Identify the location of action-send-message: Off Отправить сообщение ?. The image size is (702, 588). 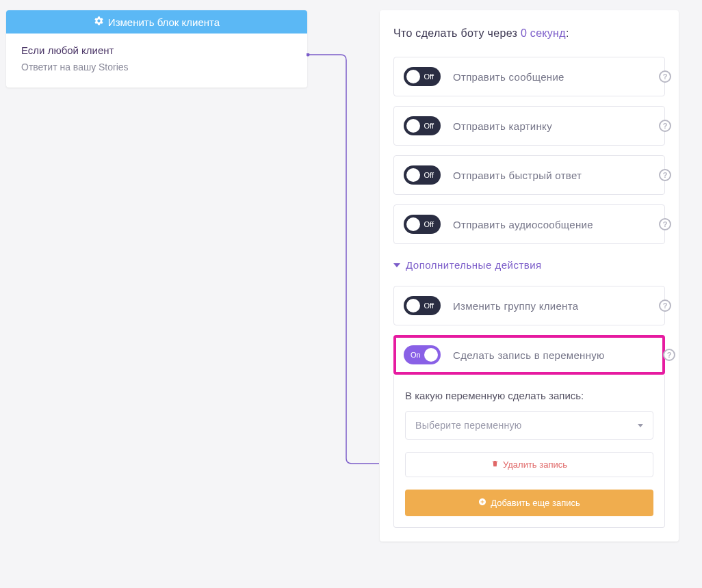
(530, 77).